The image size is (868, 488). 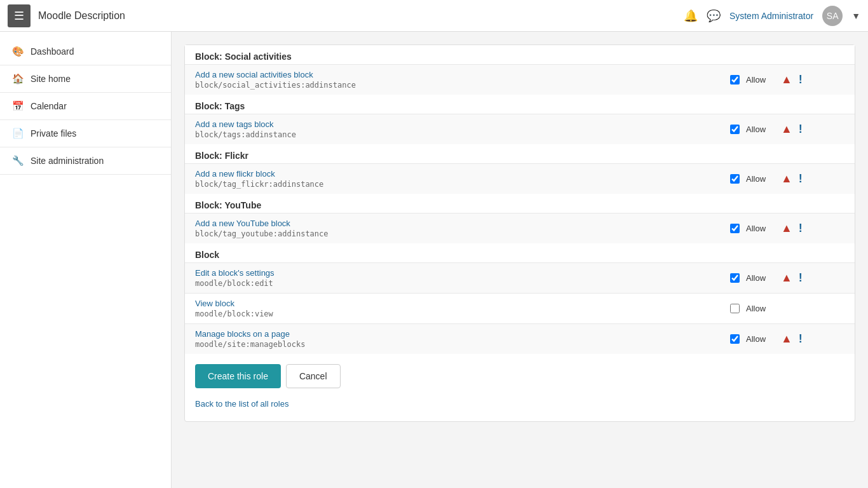 What do you see at coordinates (520, 228) in the screenshot?
I see `perm-row-add-youtube-block: Add a new YouTube block block/tag_youtub…` at bounding box center [520, 228].